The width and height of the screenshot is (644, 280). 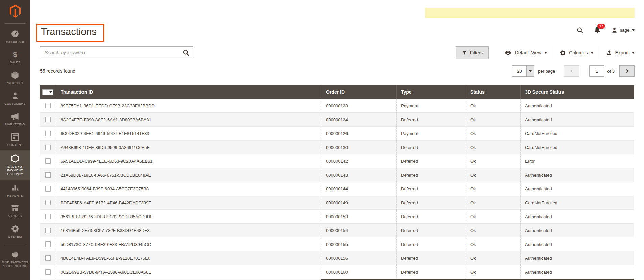 I want to click on cell-transaction-id: 6A2C4E7E-F890-A8F2-6AA1-3D809BA6BA31, so click(x=189, y=120).